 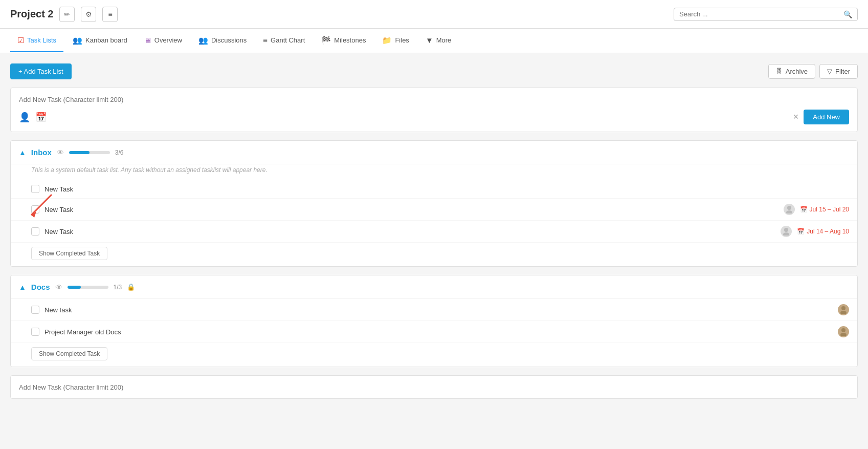 I want to click on settings-button: ⚙, so click(x=88, y=14).